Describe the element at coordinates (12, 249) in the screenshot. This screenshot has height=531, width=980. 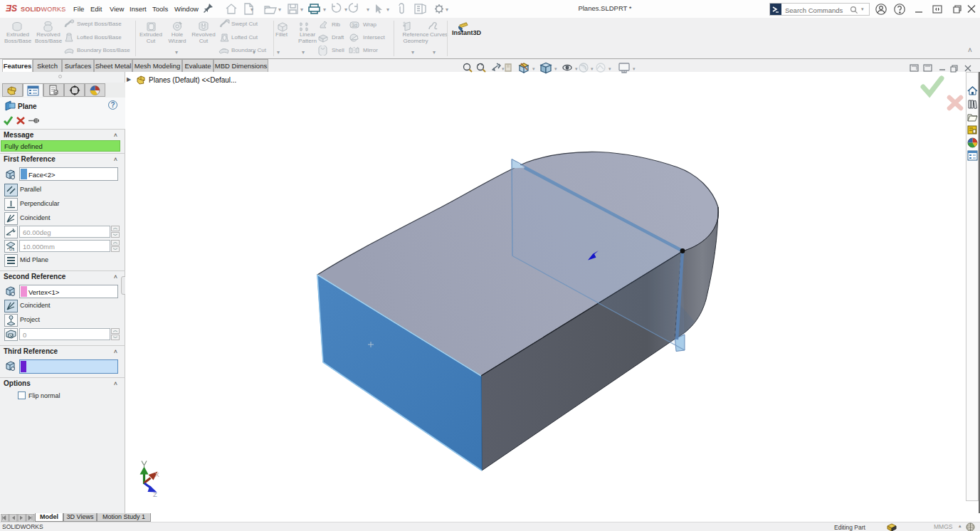
I see `svg-text: D1` at that location.